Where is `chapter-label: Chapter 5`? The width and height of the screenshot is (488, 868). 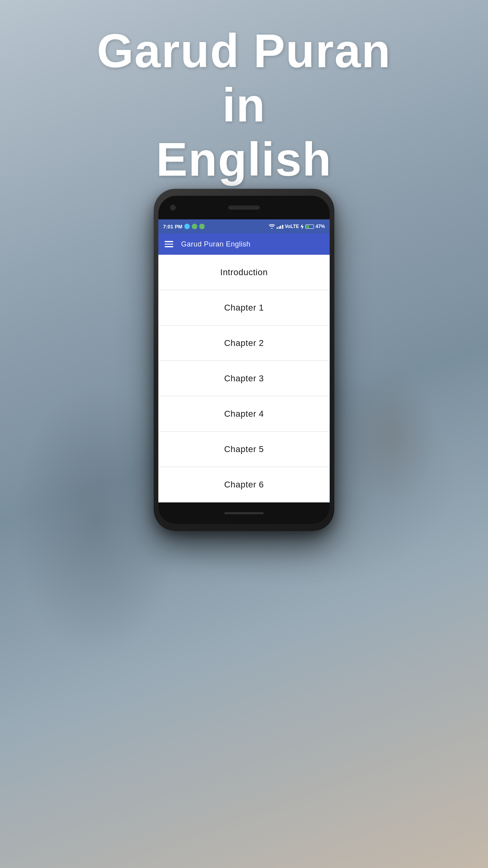
chapter-label: Chapter 5 is located at coordinates (244, 449).